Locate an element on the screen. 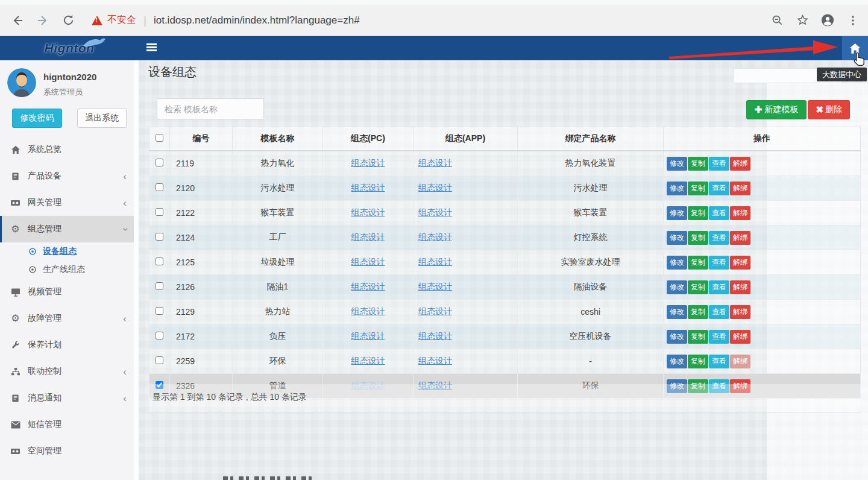  column-header: 模板名称 is located at coordinates (278, 139).